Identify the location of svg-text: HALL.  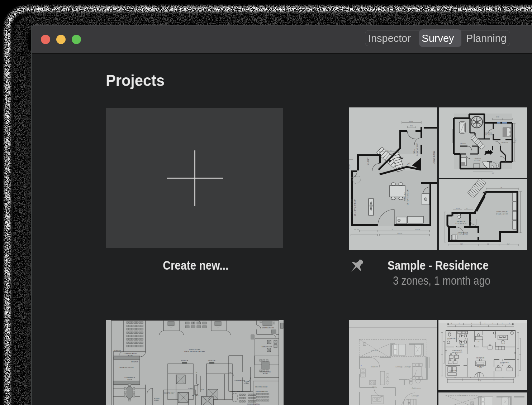
(414, 151).